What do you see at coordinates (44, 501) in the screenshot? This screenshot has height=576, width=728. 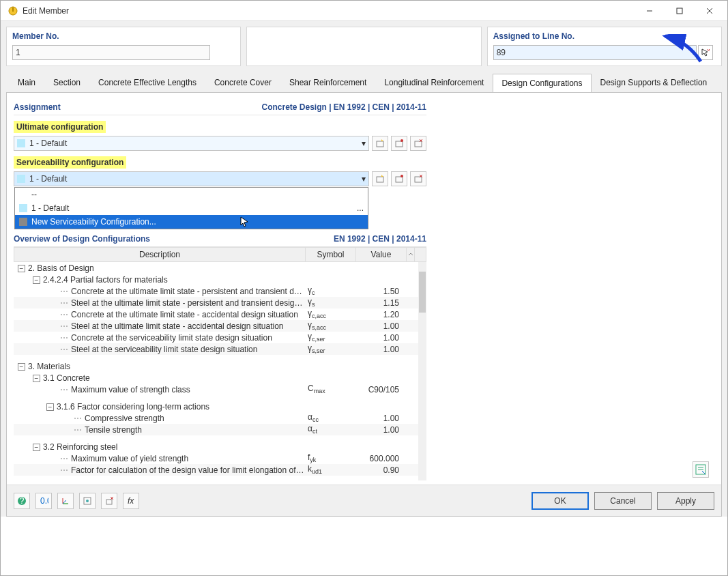 I see `units-button: 0.00` at bounding box center [44, 501].